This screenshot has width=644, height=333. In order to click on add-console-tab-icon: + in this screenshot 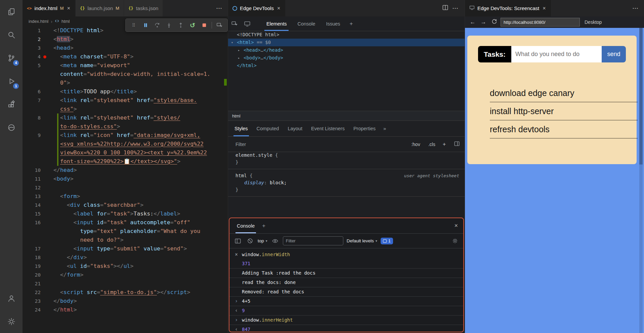, I will do `click(264, 226)`.